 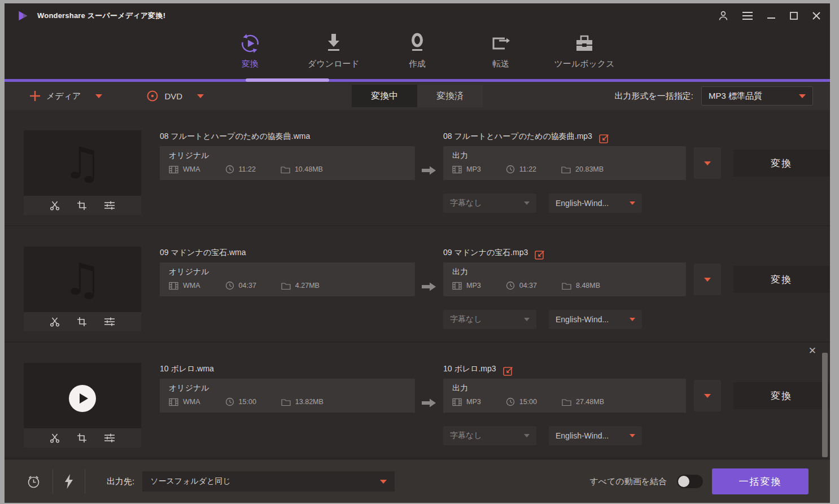 I want to click on tab-toolbox: ツールボックス, so click(x=584, y=55).